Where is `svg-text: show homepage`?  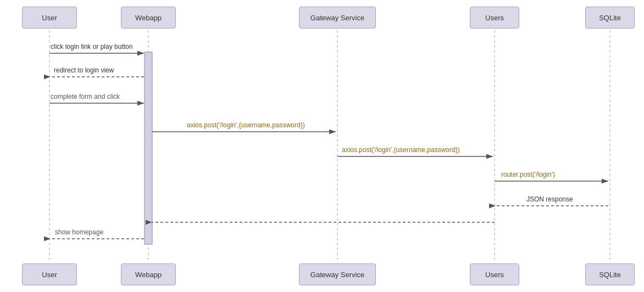
svg-text: show homepage is located at coordinates (79, 232).